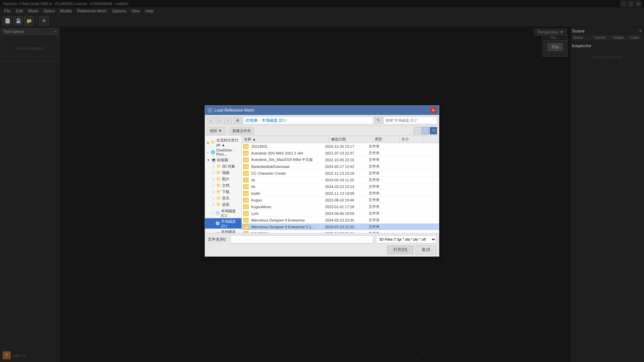  Describe the element at coordinates (274, 121) in the screenshot. I see `breadcrumb-disk: 本地磁盘 (D:)` at that location.